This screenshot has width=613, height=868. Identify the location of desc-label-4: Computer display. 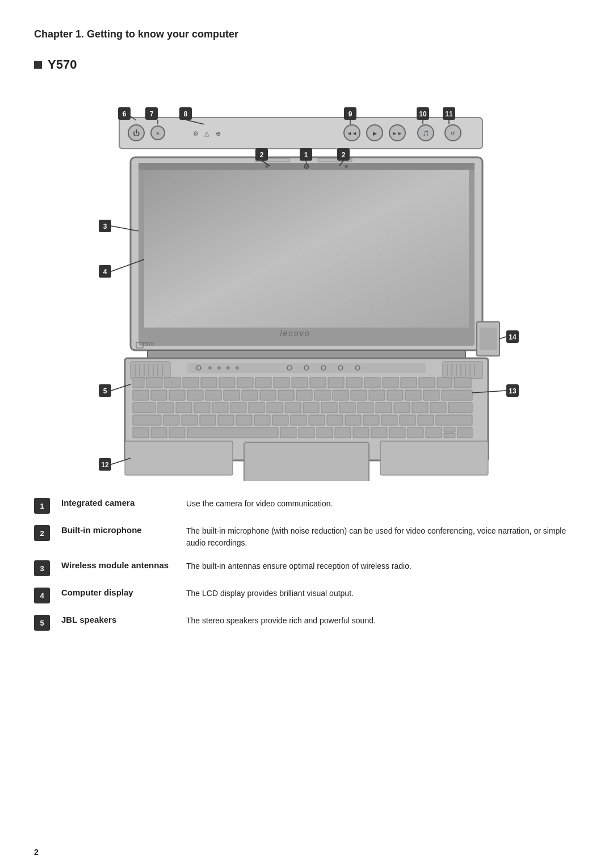
(118, 593).